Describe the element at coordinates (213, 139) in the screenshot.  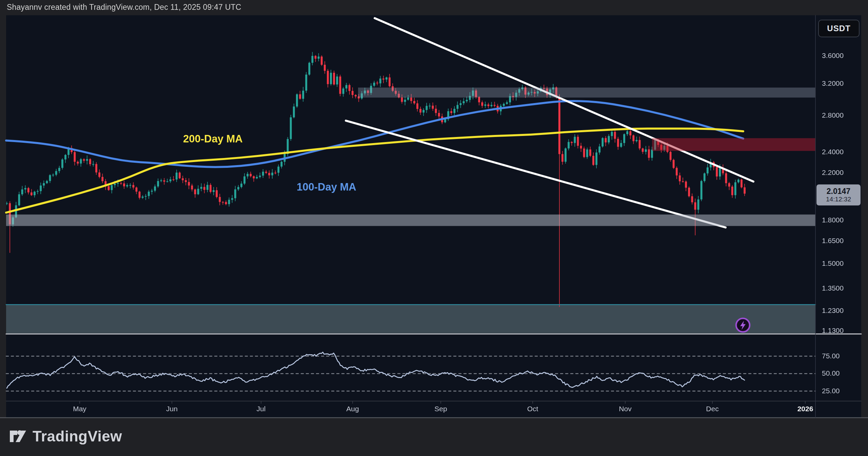
I see `ma200-label: 200-Day MA` at that location.